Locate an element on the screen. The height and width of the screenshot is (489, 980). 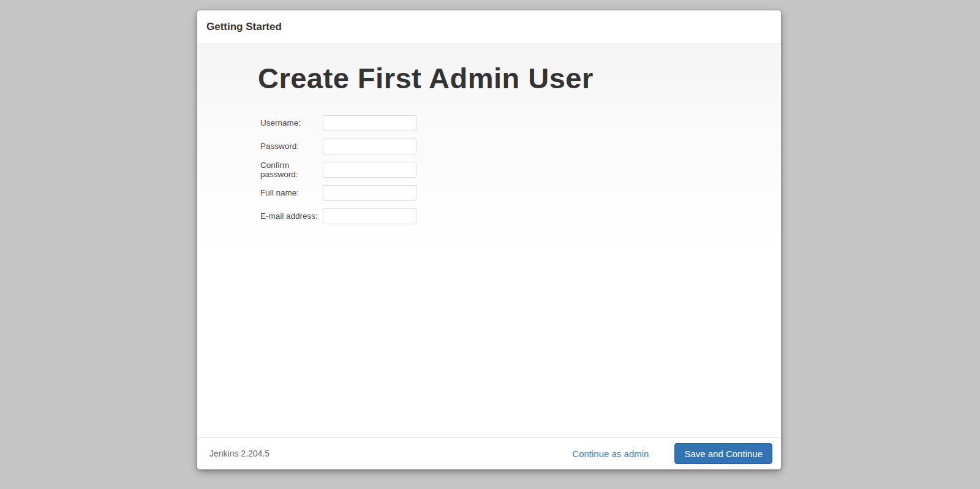
page-title: Create First Admin User is located at coordinates (507, 78).